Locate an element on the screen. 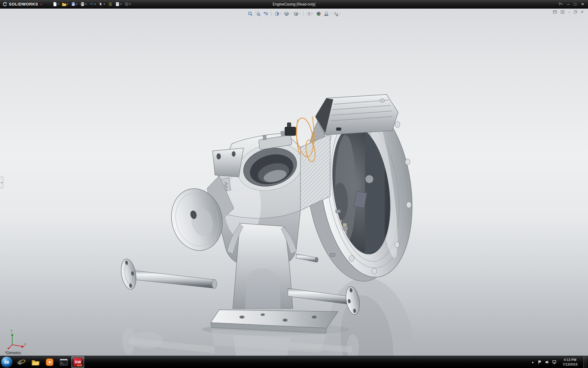  document-window-controls: – ✕ is located at coordinates (568, 12).